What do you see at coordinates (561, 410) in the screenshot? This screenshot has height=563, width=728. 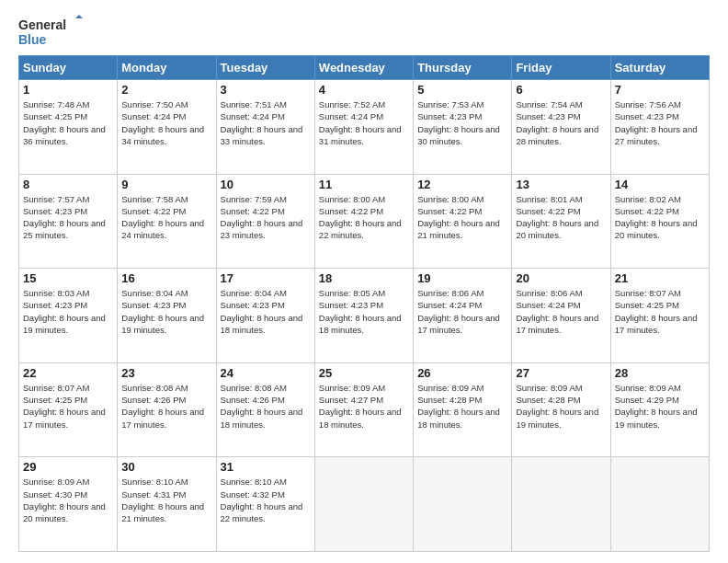 I see `table-row: 27 Sunrise: 8:09 AMSunset: 4:28 PMDaylig…` at bounding box center [561, 410].